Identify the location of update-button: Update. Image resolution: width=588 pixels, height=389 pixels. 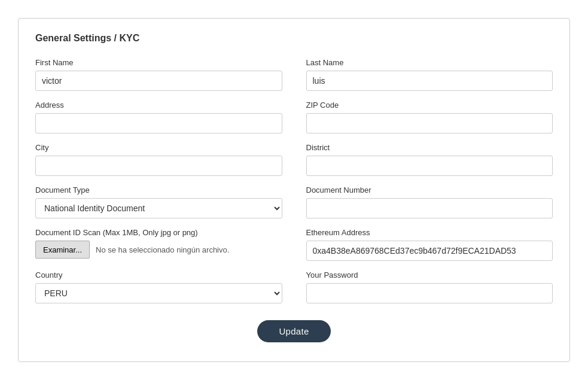
(294, 332).